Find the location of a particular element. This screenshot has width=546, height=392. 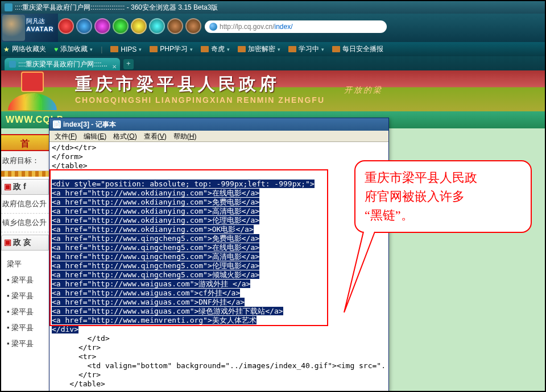

section-govinfo: ▣政 f is located at coordinates (25, 187).